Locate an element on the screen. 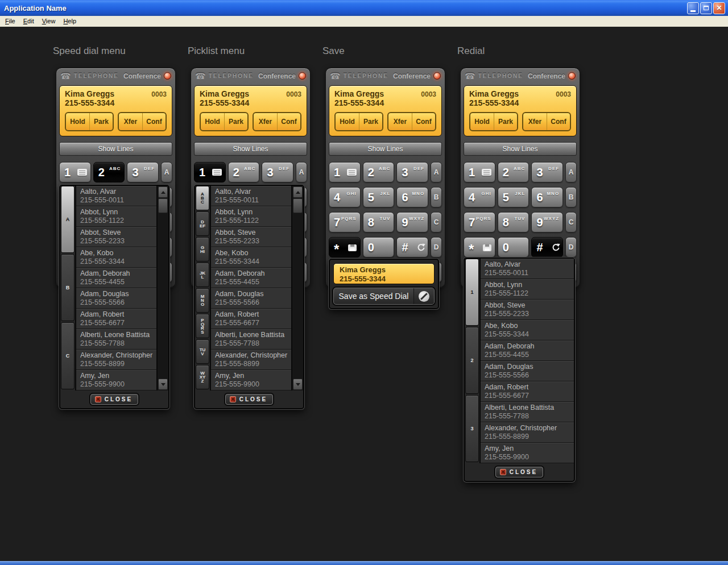 The width and height of the screenshot is (728, 565). rail-group-c: C is located at coordinates (68, 356).